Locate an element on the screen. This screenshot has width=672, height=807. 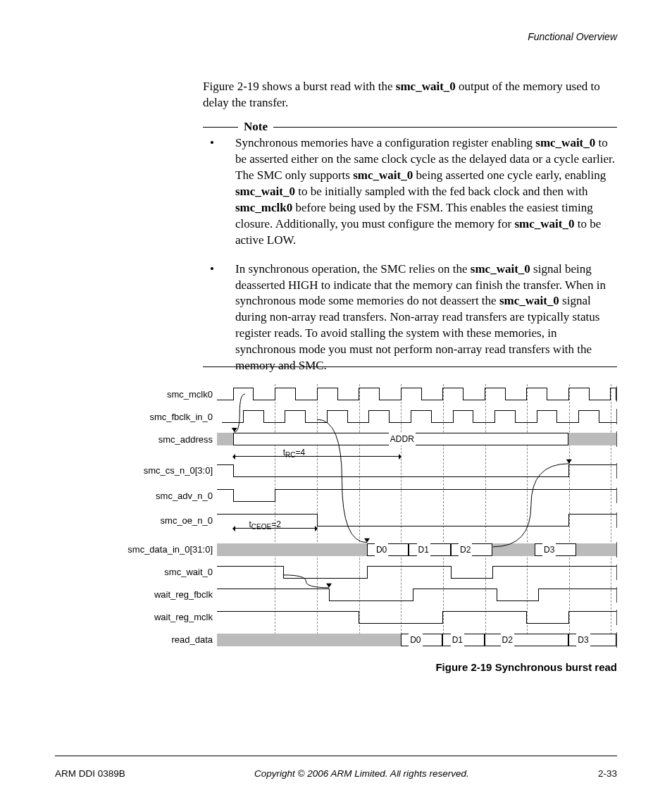
note-rule-left is located at coordinates (220, 127).